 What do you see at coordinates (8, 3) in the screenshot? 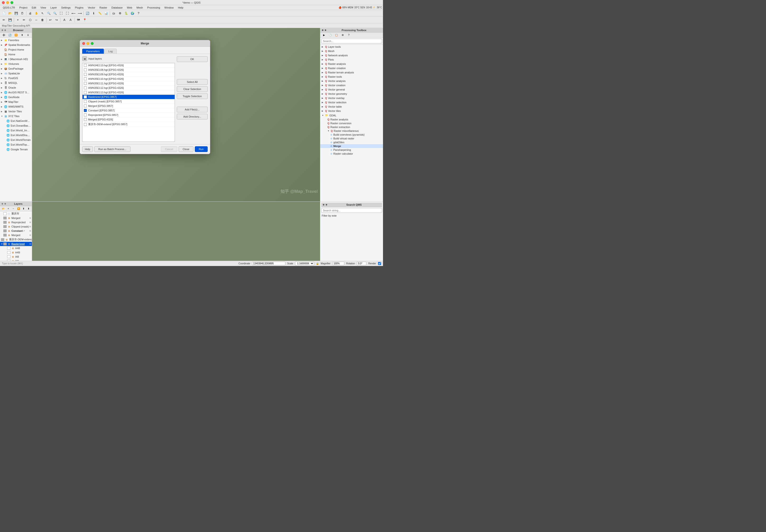
I see `minimize-button` at bounding box center [8, 3].